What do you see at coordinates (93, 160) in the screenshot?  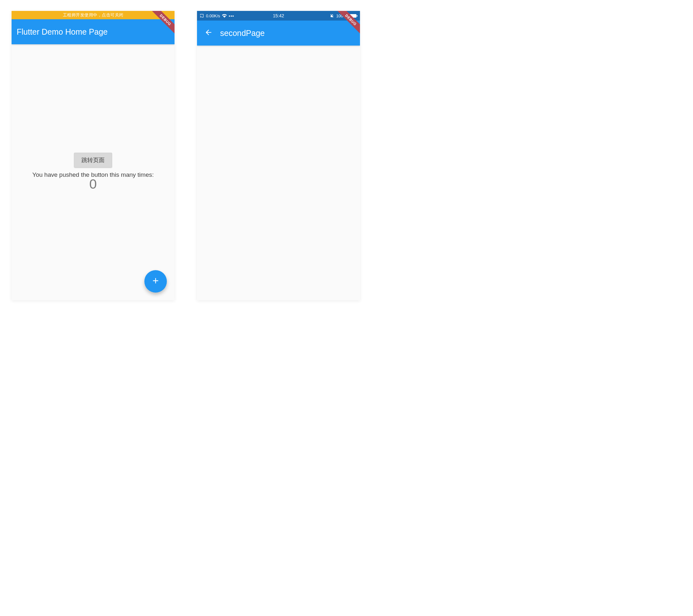 I see `navigate-button: 跳转页面` at bounding box center [93, 160].